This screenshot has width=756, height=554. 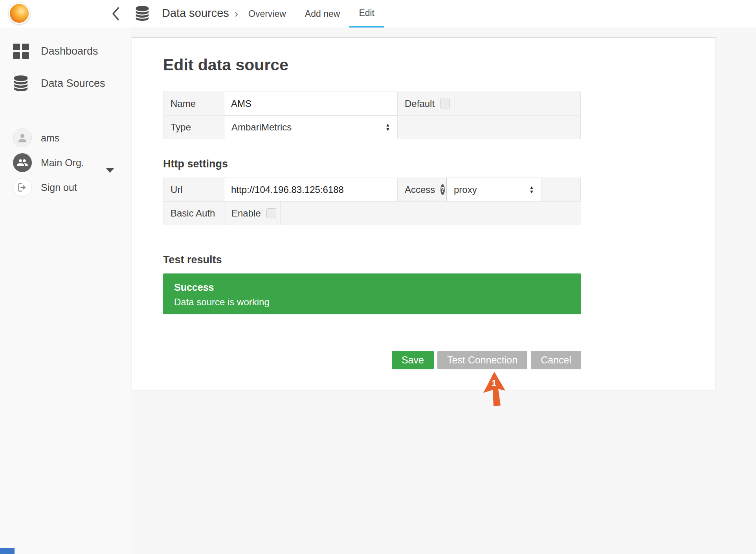 I want to click on dashboards-grid-icon, so click(x=22, y=51).